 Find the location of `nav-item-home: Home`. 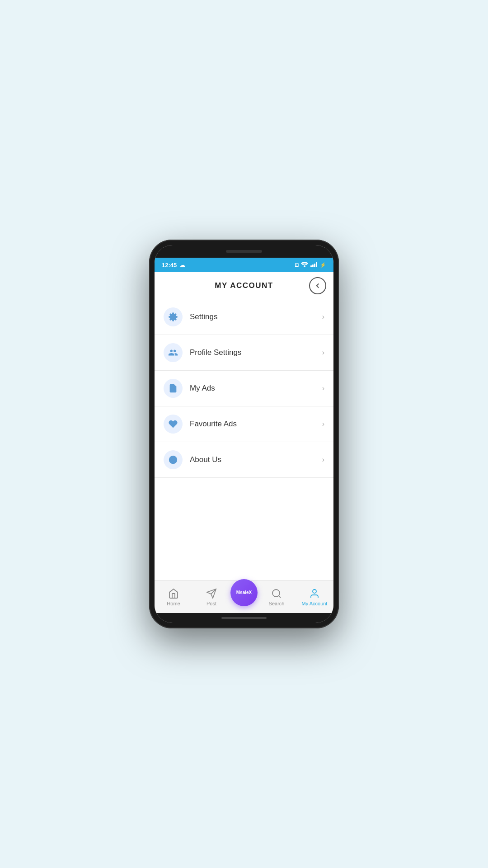

nav-item-home: Home is located at coordinates (174, 597).